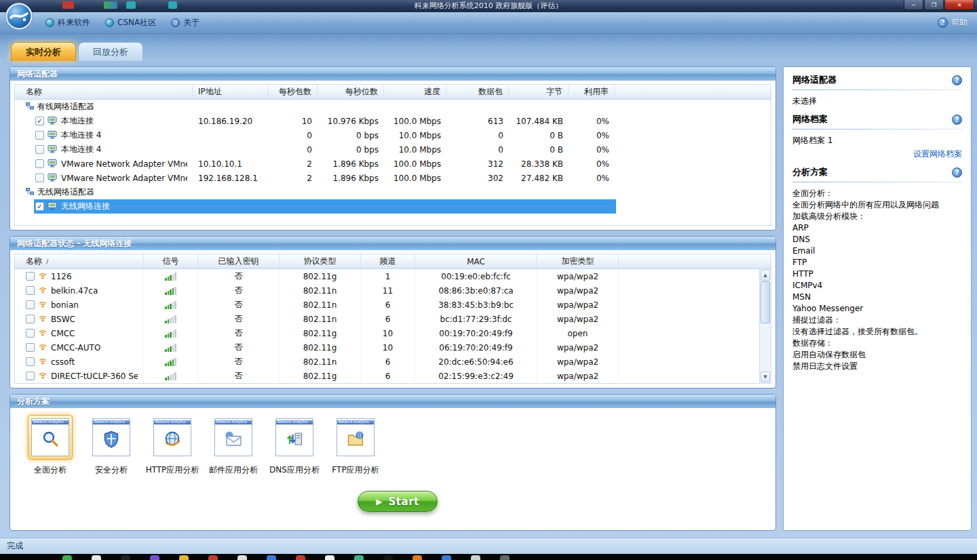 The height and width of the screenshot is (560, 977). What do you see at coordinates (578, 262) in the screenshot?
I see `column-header: 加密类型` at bounding box center [578, 262].